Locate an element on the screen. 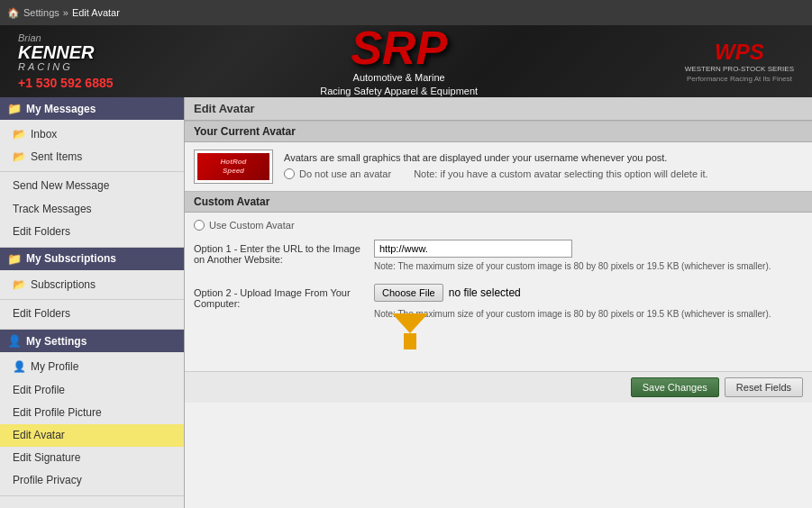 The image size is (812, 508). inbox-icon: 📂 is located at coordinates (20, 135).